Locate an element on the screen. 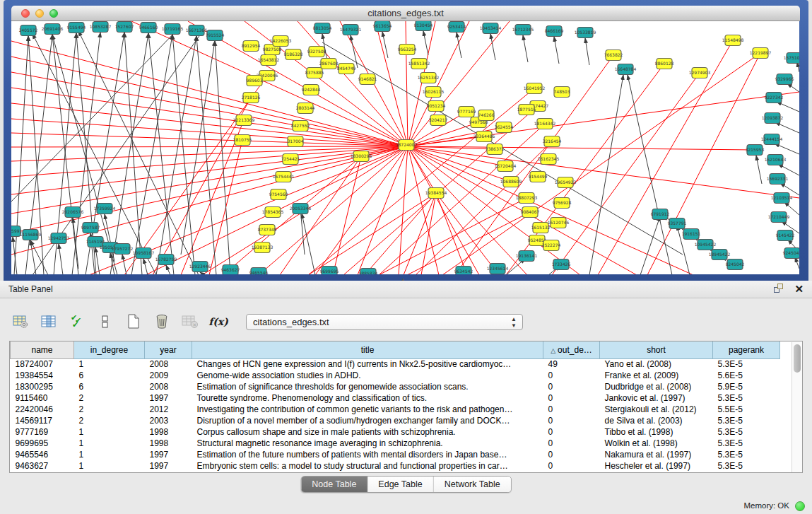 This screenshot has height=514, width=812. graph-node: 1916151 is located at coordinates (691, 235).